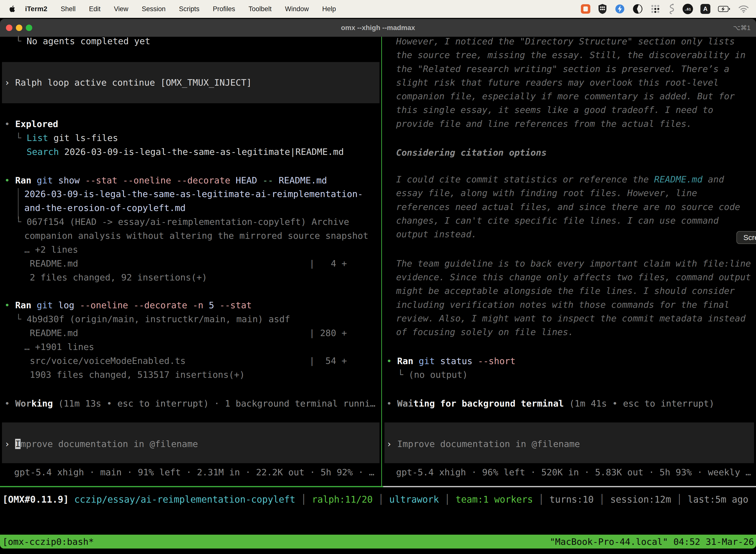 This screenshot has width=756, height=554. What do you see at coordinates (547, 193) in the screenshot?
I see `reasoning-line: essay file, along with finding root file…` at bounding box center [547, 193].